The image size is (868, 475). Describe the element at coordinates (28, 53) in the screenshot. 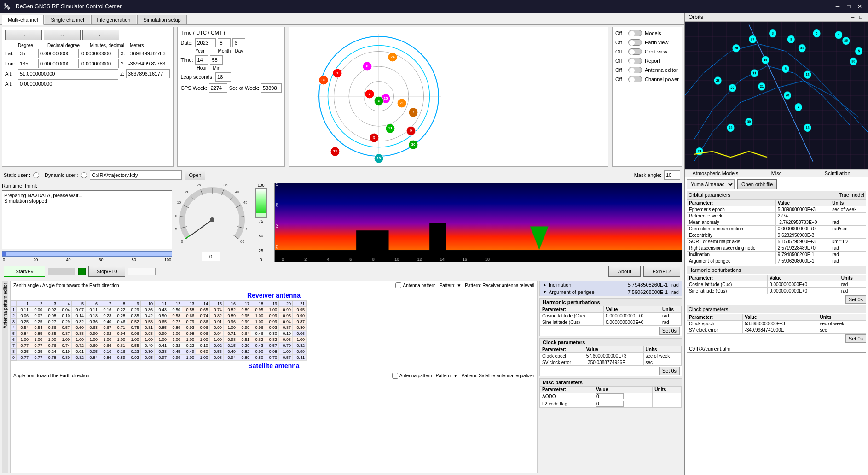

I see `lat-deg-input` at that location.